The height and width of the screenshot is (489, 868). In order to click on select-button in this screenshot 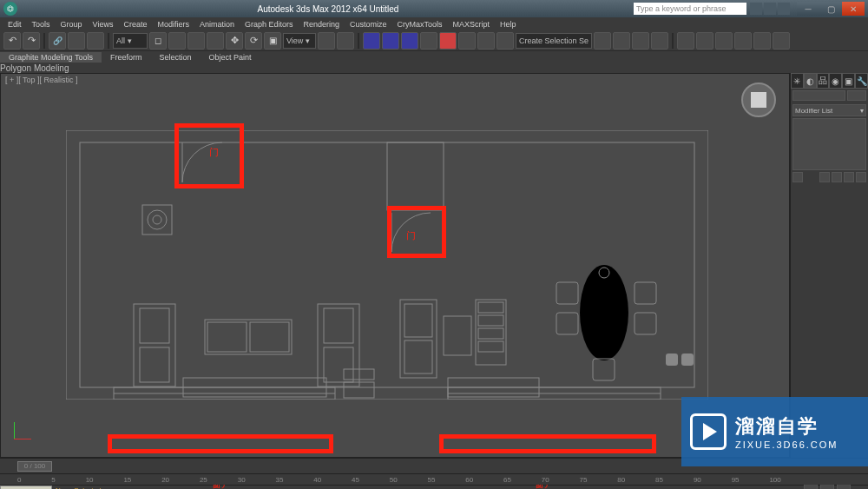, I will do `click(158, 41)`.